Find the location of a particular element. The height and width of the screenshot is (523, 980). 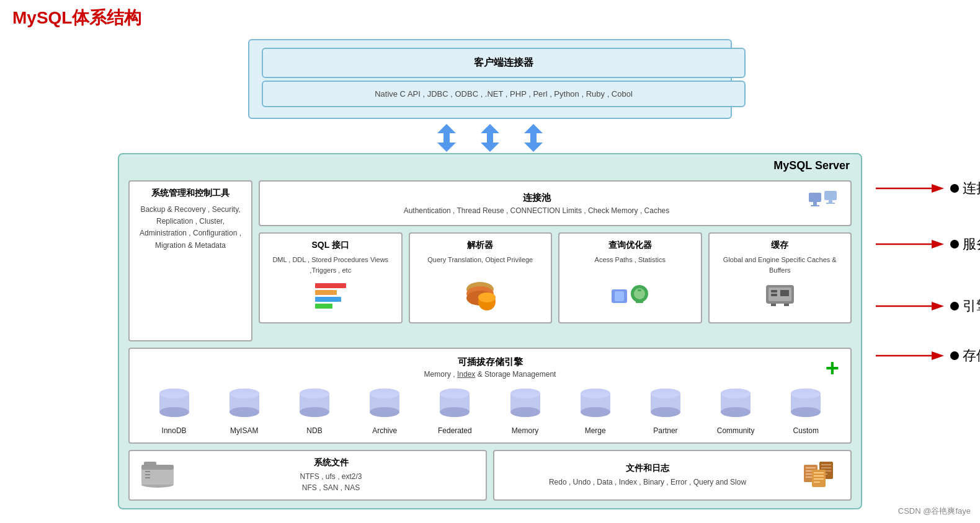

svc-parser-title: 解析器 is located at coordinates (480, 245).